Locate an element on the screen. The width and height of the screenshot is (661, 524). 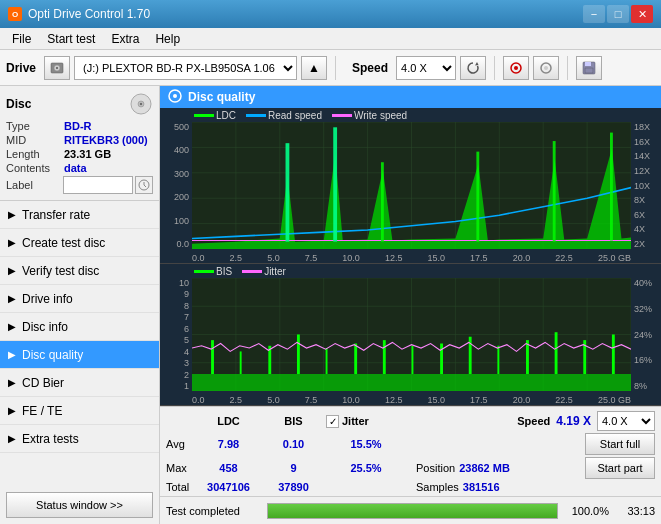
close-button: ✕ is located at coordinates (642, 14).